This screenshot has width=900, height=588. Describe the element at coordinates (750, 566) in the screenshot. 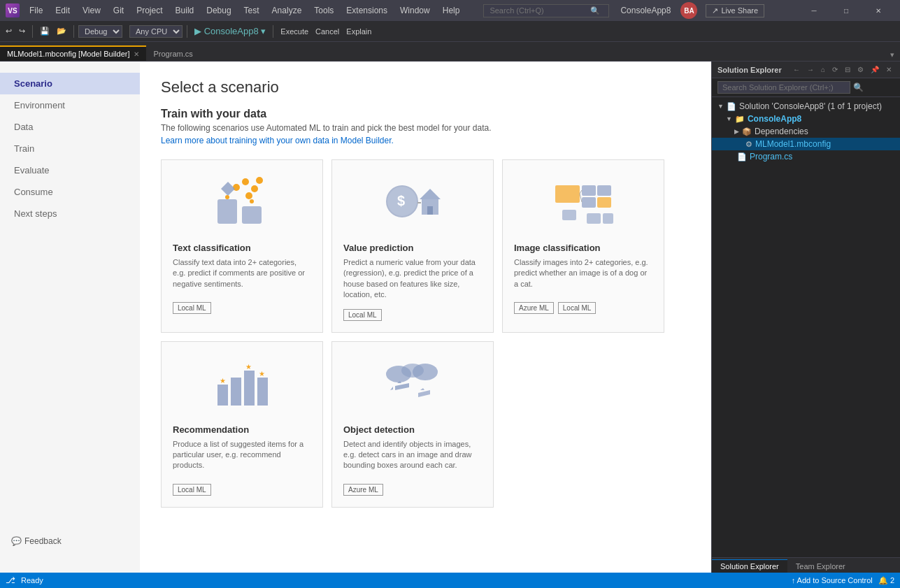

I see `bottom-tab-solution-explorer: Solution Explorer` at that location.